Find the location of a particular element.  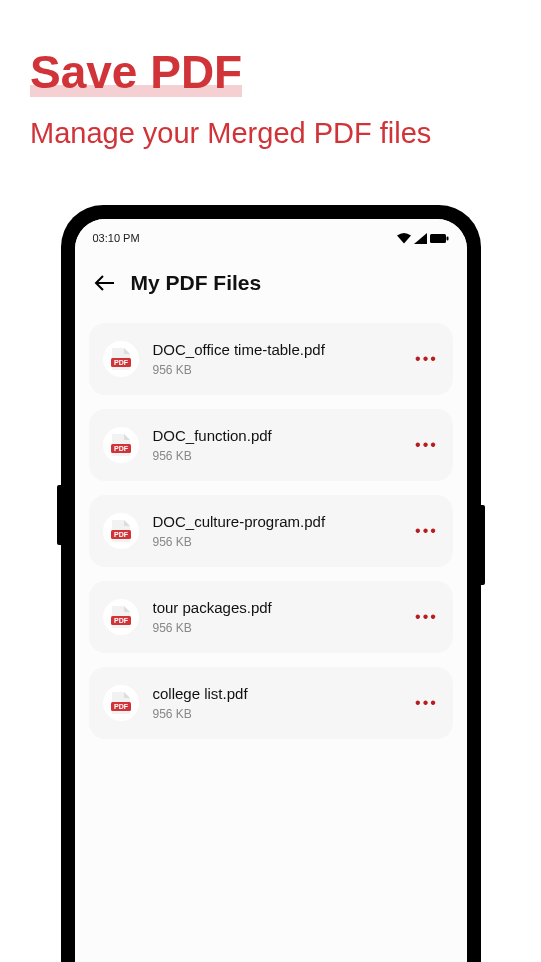

heading-subtitle: Manage your Merged PDF files is located at coordinates (270, 134).